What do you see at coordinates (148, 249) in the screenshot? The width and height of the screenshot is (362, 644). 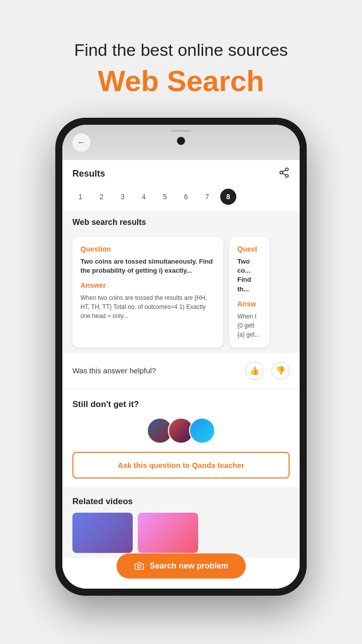 I see `card1-question-label: Question` at bounding box center [148, 249].